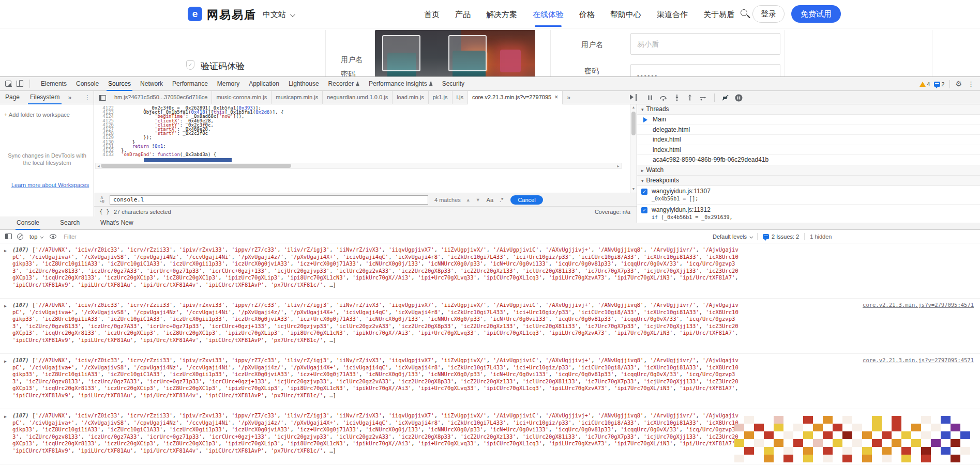 The width and height of the screenshot is (980, 466). Describe the element at coordinates (925, 84) in the screenshot. I see `warnings-badge: 4` at that location.